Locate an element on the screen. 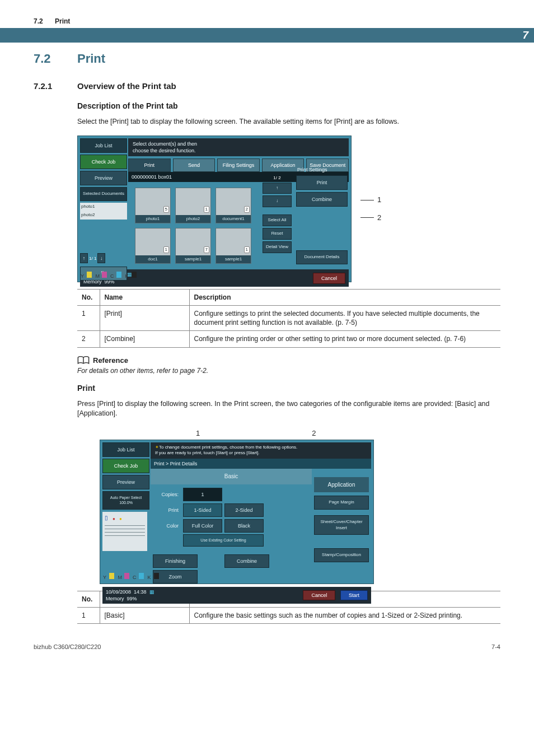  td-desc: Configure the printing order or other se… is located at coordinates (345, 339).